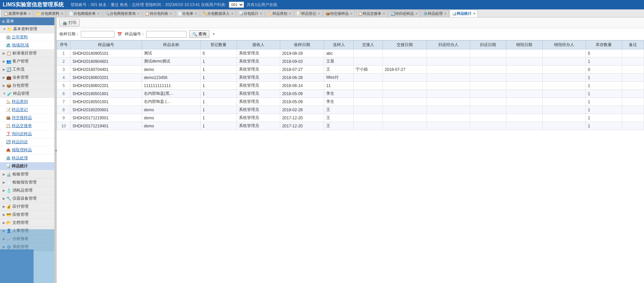 This screenshot has width=644, height=283. Describe the element at coordinates (199, 34) in the screenshot. I see `search-button: 🔍 查询` at that location.